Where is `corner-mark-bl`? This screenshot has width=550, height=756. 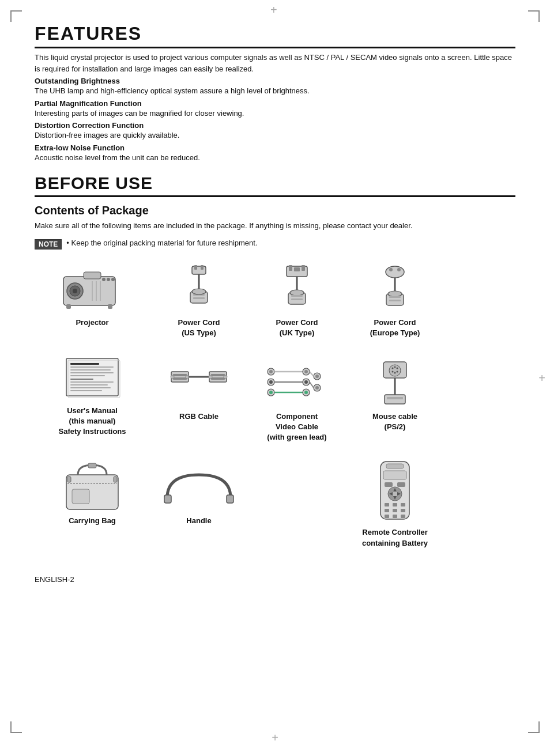 corner-mark-bl is located at coordinates (16, 727).